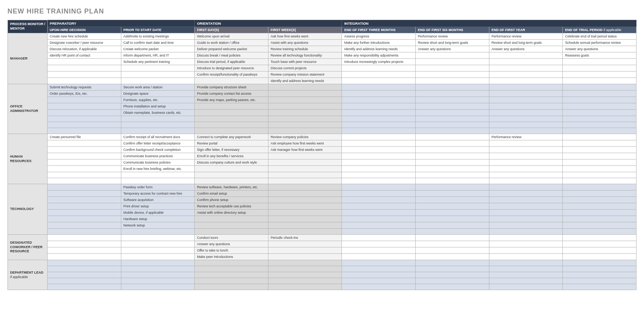 Image resolution: width=644 pixels, height=329 pixels. What do you see at coordinates (231, 162) in the screenshot?
I see `plan-cell: Discuss company culture and work style` at bounding box center [231, 162].